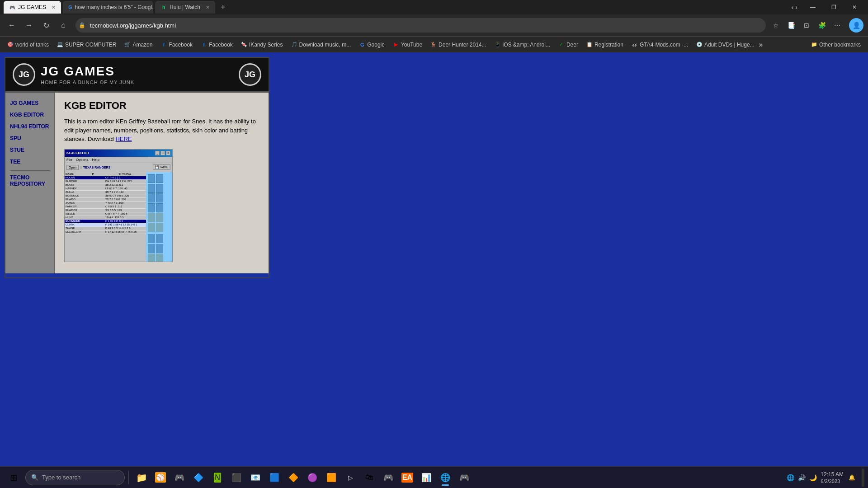 This screenshot has height=488, width=868. I want to click on bookmark-facebook2: f Facebook, so click(217, 45).